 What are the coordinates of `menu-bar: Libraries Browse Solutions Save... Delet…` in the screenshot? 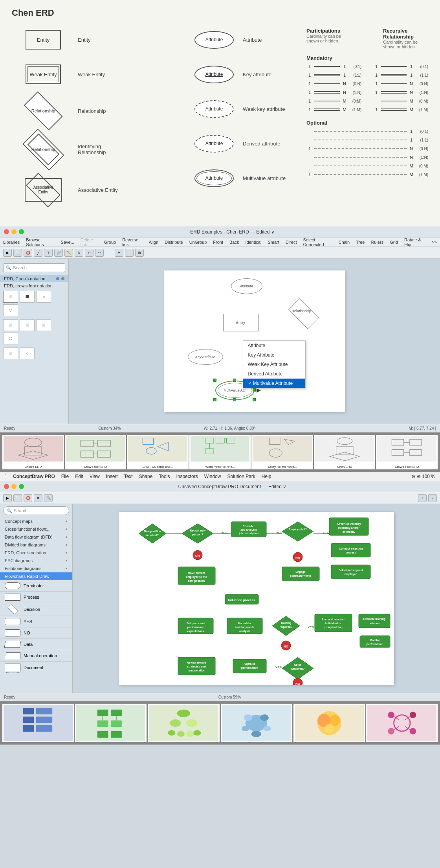 It's located at (220, 242).